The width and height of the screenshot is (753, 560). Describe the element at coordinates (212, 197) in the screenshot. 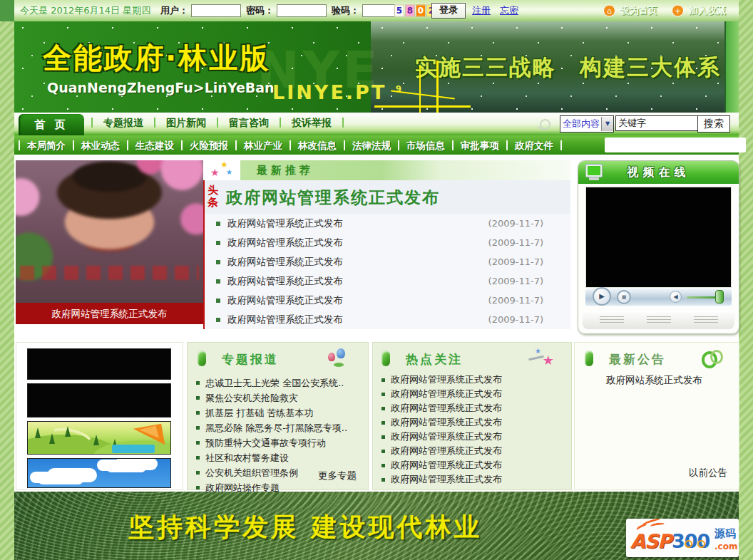

I see `headline-tag: 头条` at that location.